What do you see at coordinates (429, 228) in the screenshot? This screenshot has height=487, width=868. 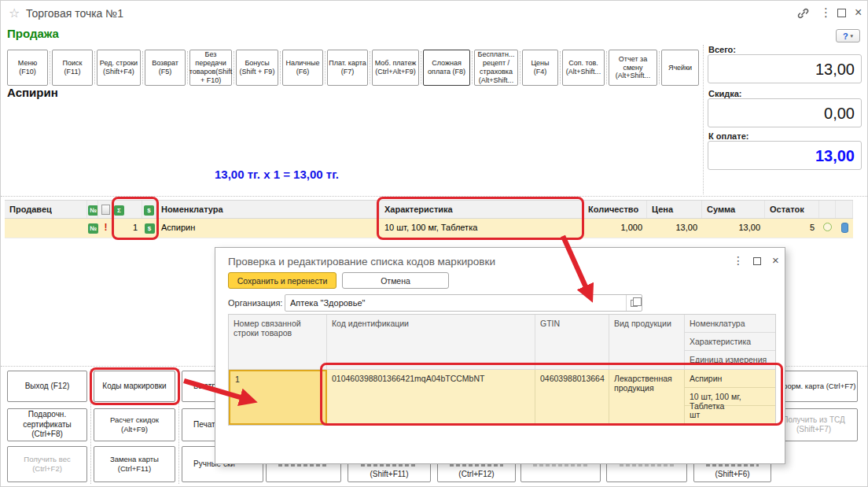 I see `table-row: № ! 1 $ Аспирин 10 шт, 100 мг, Таблетка …` at bounding box center [429, 228].